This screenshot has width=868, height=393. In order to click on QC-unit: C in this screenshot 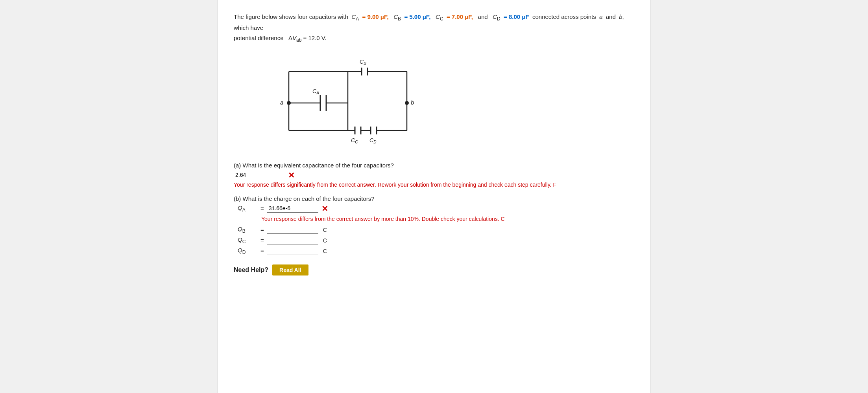, I will do `click(325, 241)`.